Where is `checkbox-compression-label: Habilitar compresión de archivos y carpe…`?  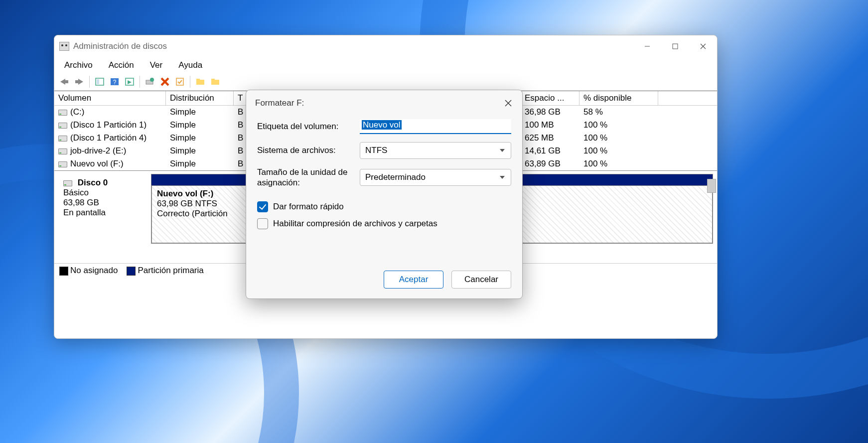
checkbox-compression-label: Habilitar compresión de archivos y carpe… is located at coordinates (355, 224).